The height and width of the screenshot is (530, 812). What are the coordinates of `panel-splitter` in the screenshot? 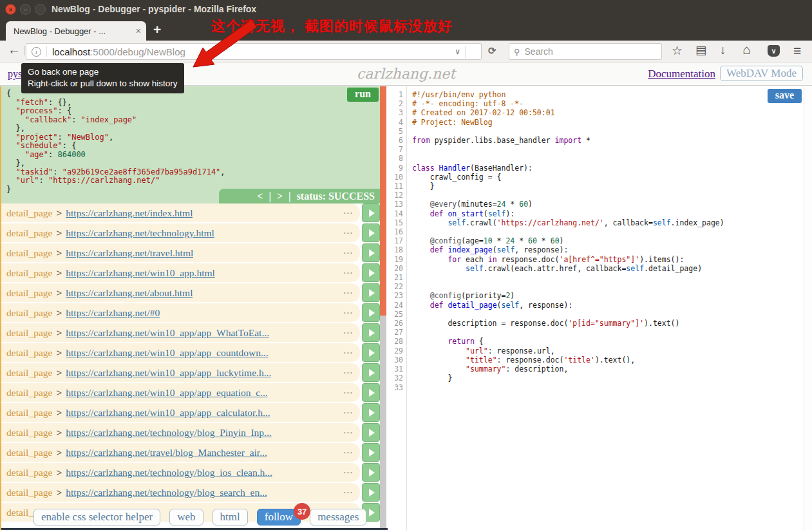 It's located at (383, 308).